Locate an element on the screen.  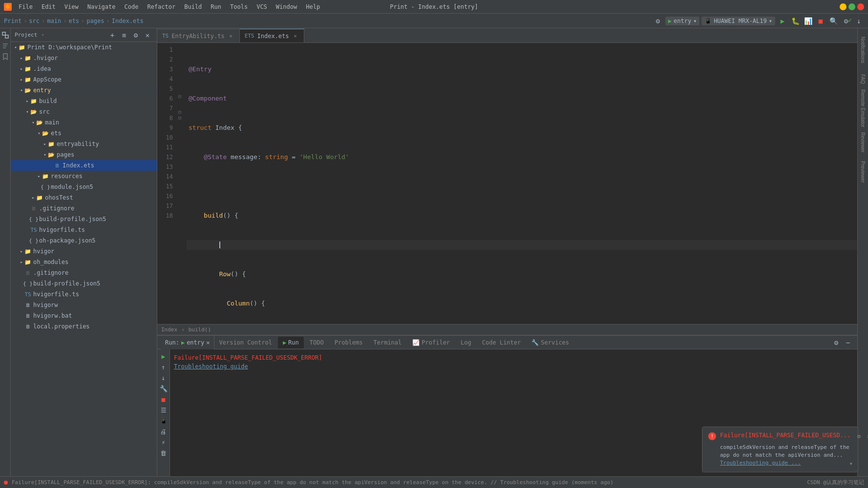
breadcrumb-main: main is located at coordinates (54, 21).